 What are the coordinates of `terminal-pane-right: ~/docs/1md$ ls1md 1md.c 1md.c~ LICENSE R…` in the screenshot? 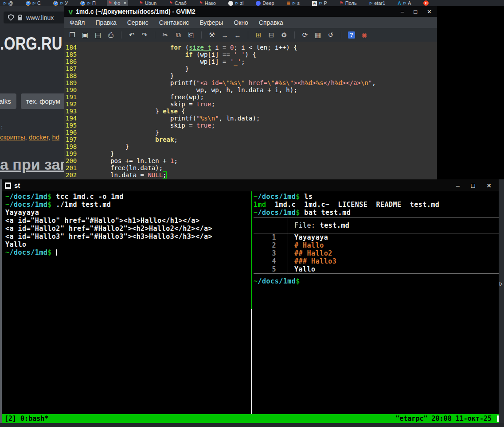 It's located at (376, 239).